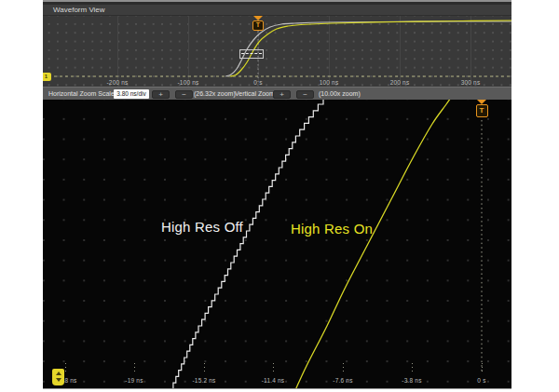  I want to click on vertical-zoom-out-button: −, so click(306, 95).